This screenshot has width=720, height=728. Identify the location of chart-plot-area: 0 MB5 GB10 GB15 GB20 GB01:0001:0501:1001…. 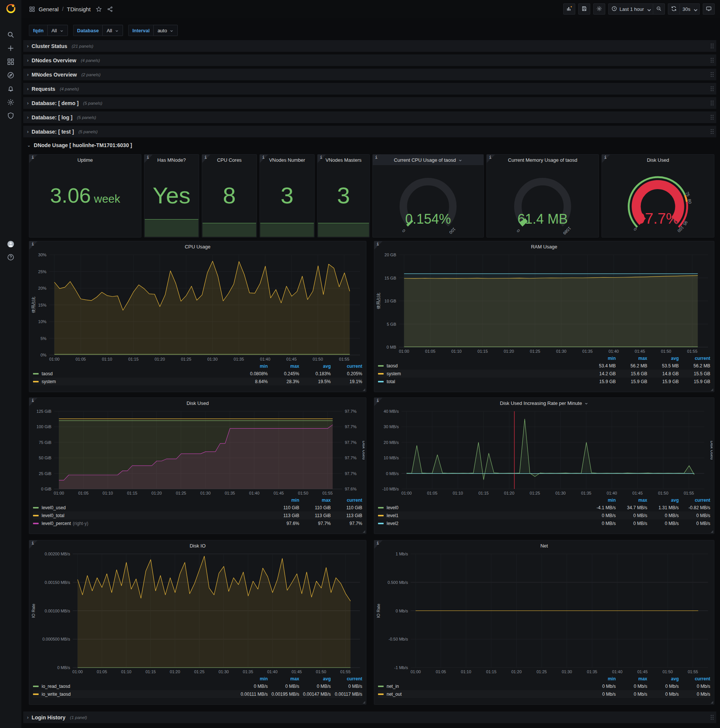
(544, 303).